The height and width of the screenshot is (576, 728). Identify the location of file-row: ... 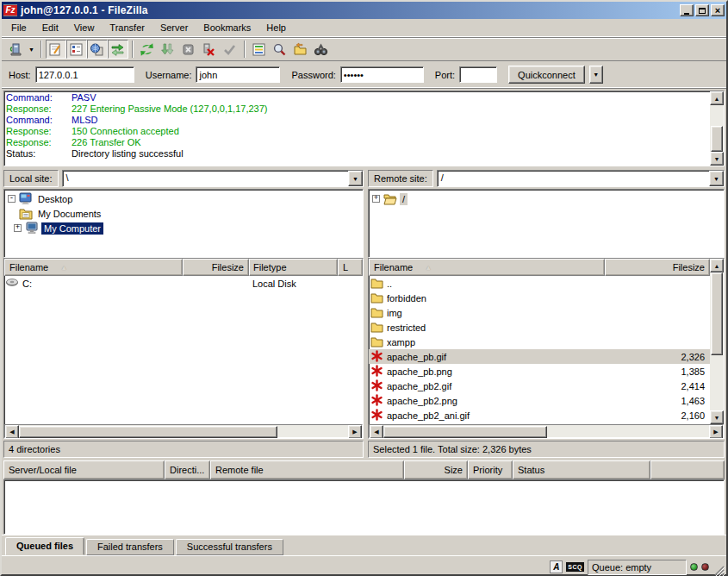
(539, 283).